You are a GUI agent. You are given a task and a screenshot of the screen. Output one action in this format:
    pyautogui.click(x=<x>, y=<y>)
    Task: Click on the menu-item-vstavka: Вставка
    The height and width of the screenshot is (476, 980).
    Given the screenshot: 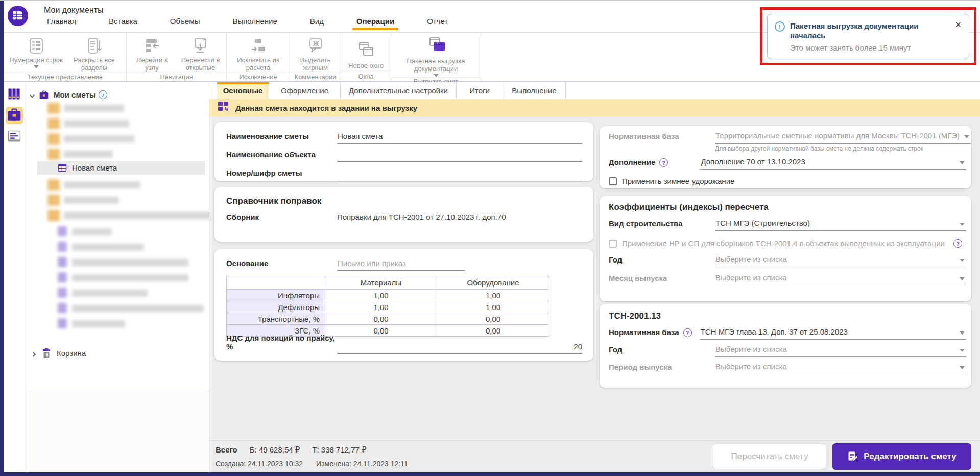 What is the action you would take?
    pyautogui.click(x=123, y=23)
    